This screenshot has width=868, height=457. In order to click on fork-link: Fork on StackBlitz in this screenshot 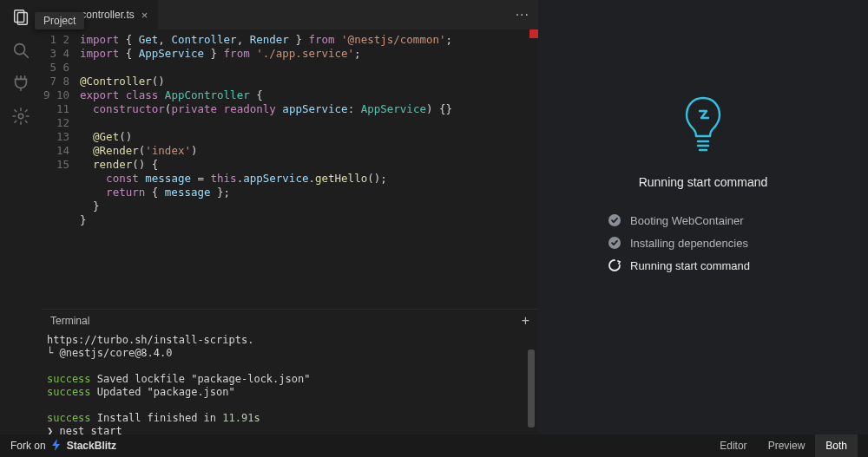, I will do `click(63, 446)`.